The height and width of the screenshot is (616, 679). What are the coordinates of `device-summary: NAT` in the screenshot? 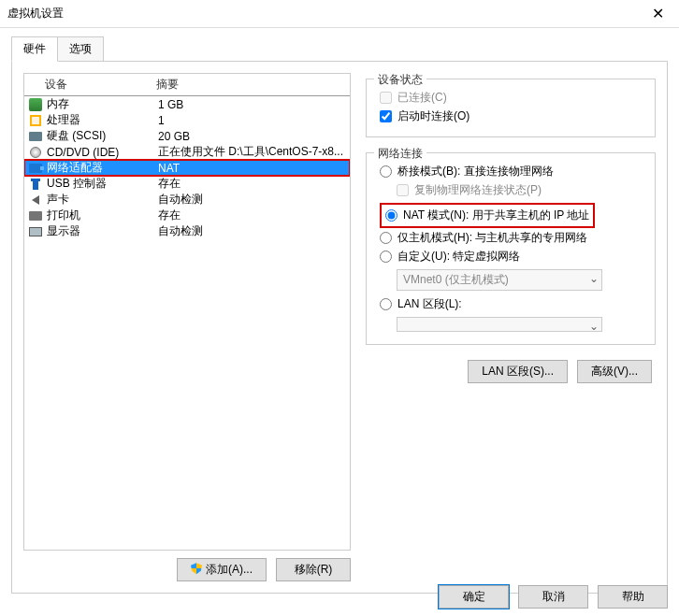 It's located at (251, 168).